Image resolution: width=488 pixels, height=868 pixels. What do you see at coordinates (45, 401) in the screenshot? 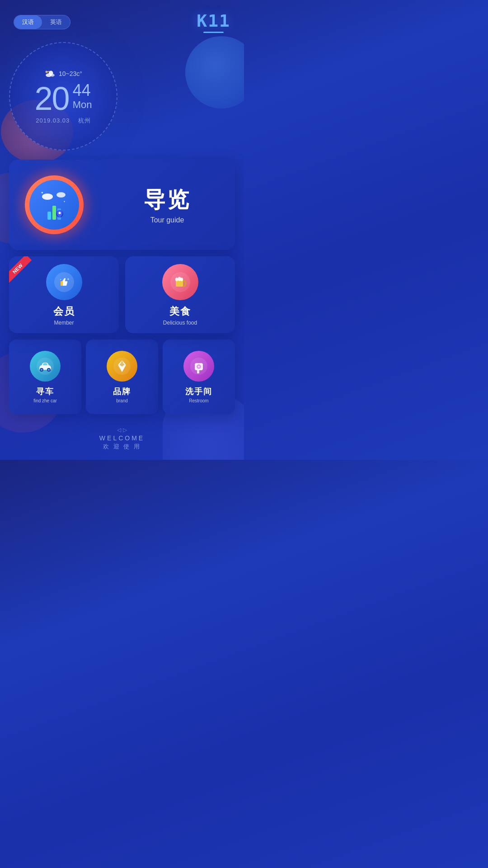
I see `find-car-english-label: find zhe car` at bounding box center [45, 401].